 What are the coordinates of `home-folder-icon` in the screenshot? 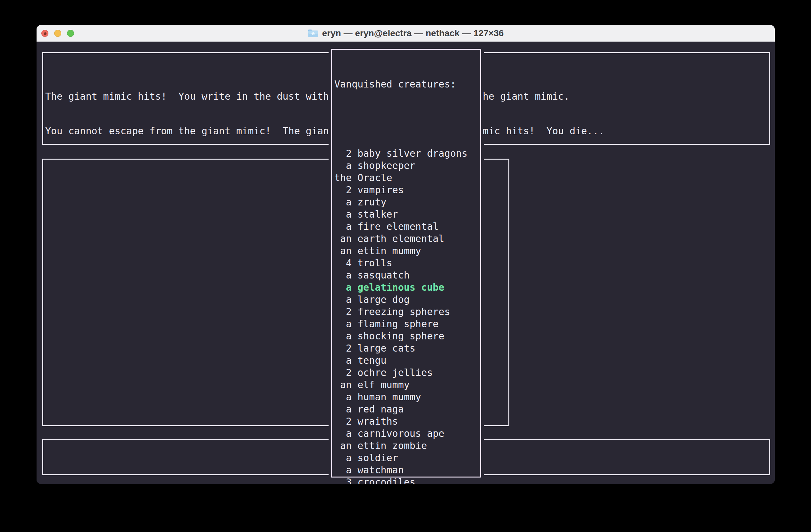 It's located at (313, 33).